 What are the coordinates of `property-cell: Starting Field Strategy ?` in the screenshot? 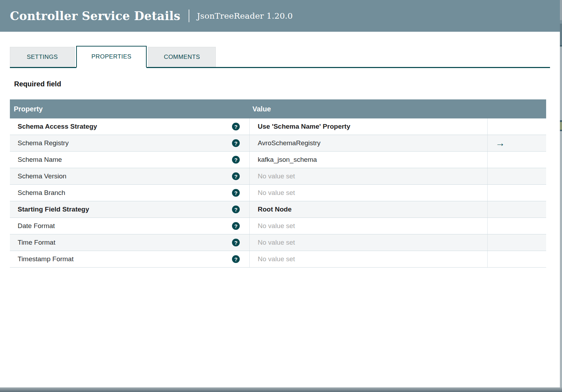 It's located at (130, 209).